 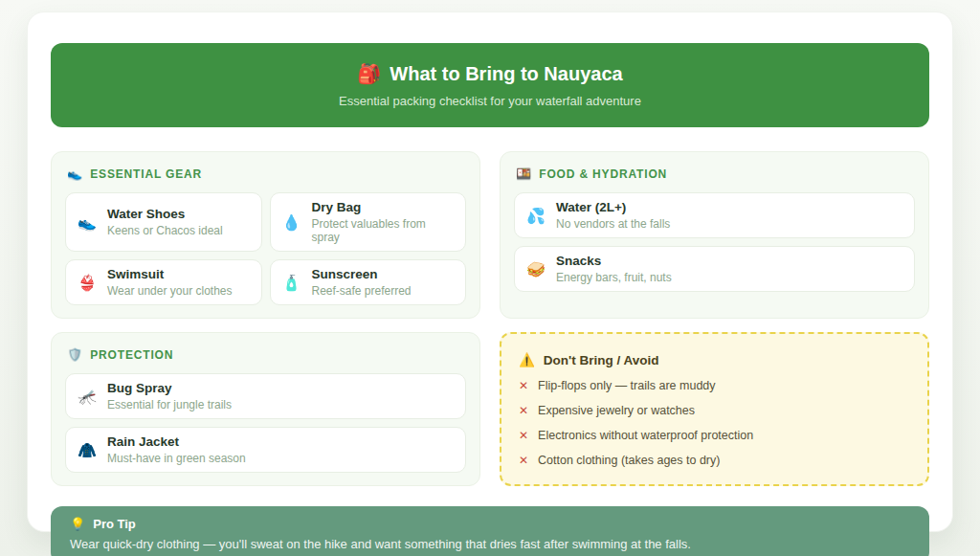 What do you see at coordinates (368, 222) in the screenshot?
I see `item-card-dry-bag: 💧 Dry Bag Protect valuables from spray` at bounding box center [368, 222].